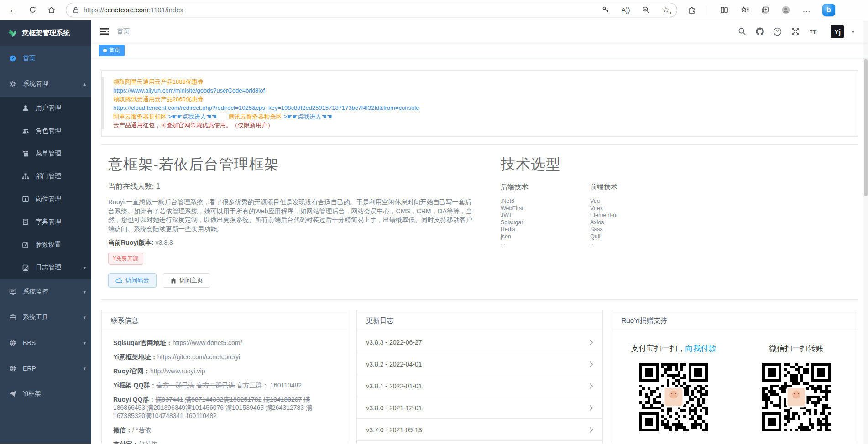 The image size is (868, 444). Describe the element at coordinates (479, 386) in the screenshot. I see `changelog-row: v3.8.1 - 2022-01-01` at that location.